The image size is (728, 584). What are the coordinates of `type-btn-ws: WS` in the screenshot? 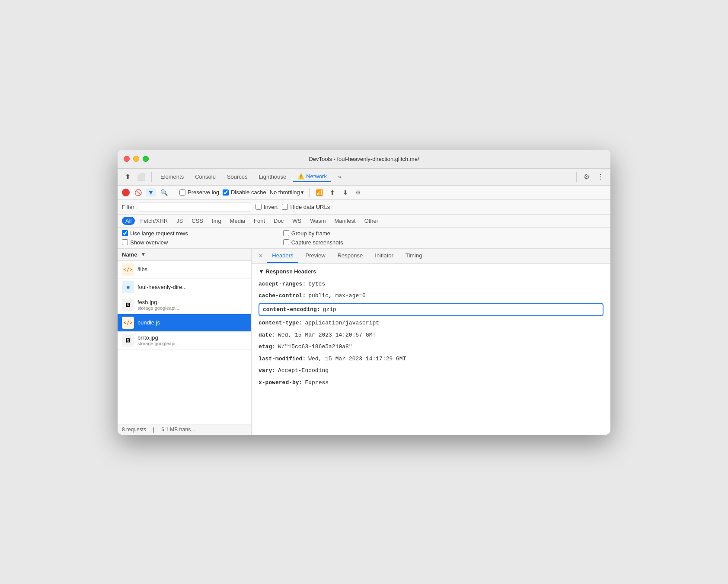 It's located at (297, 221).